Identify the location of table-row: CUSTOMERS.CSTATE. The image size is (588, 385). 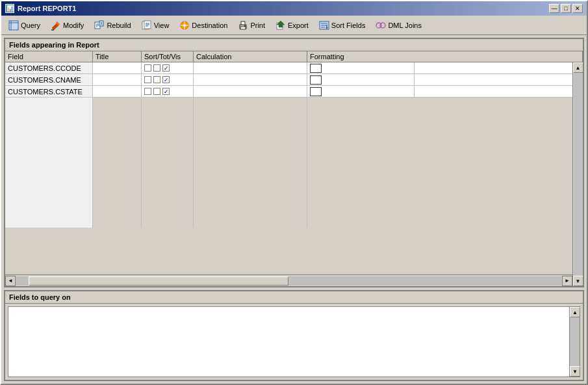
(288, 92).